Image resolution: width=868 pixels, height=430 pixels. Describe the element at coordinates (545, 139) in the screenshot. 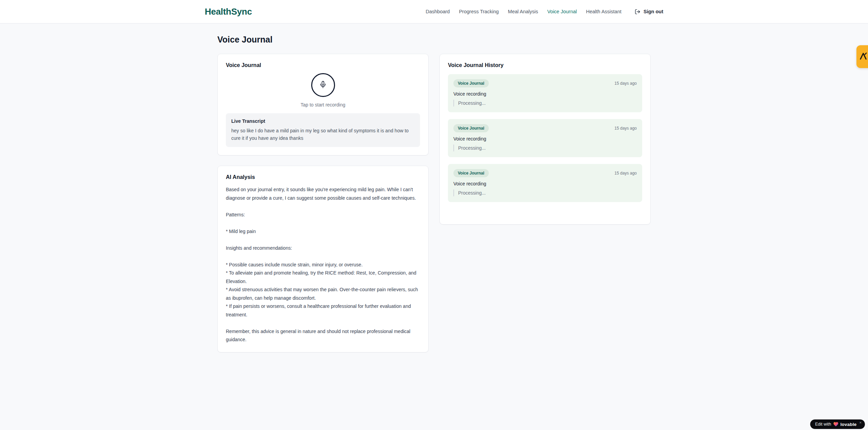

I see `history-card: Voice Journal History Voice Journal 15 d…` at that location.